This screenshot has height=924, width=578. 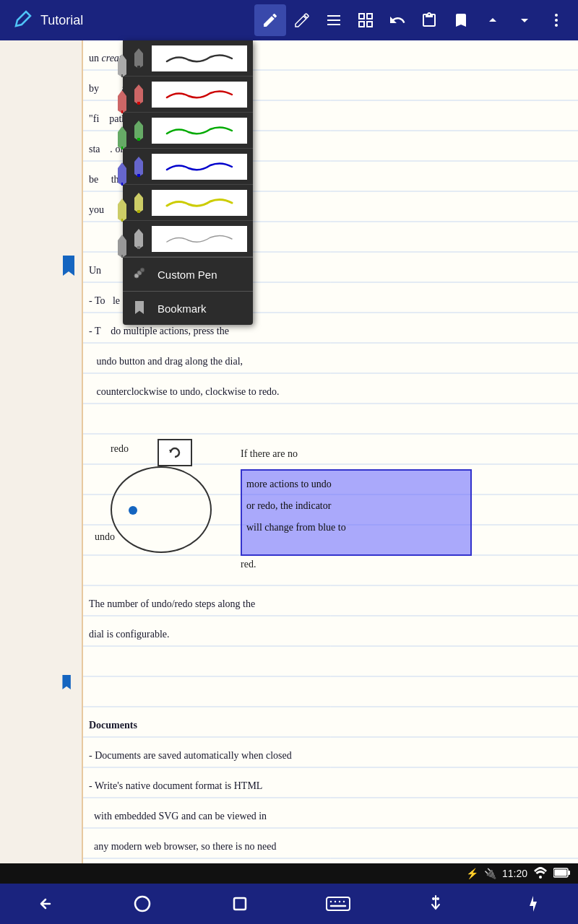 I want to click on back-button, so click(x=45, y=904).